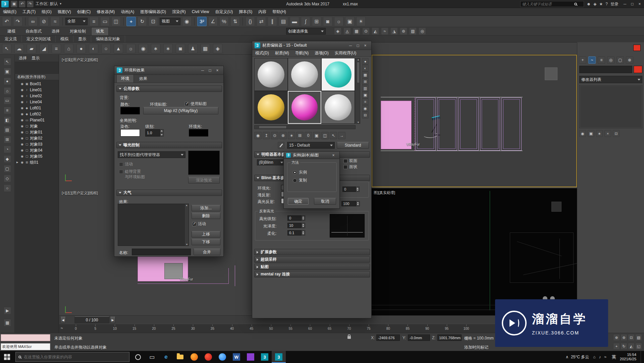 This screenshot has width=644, height=363. I want to click on start-button, so click(7, 357).